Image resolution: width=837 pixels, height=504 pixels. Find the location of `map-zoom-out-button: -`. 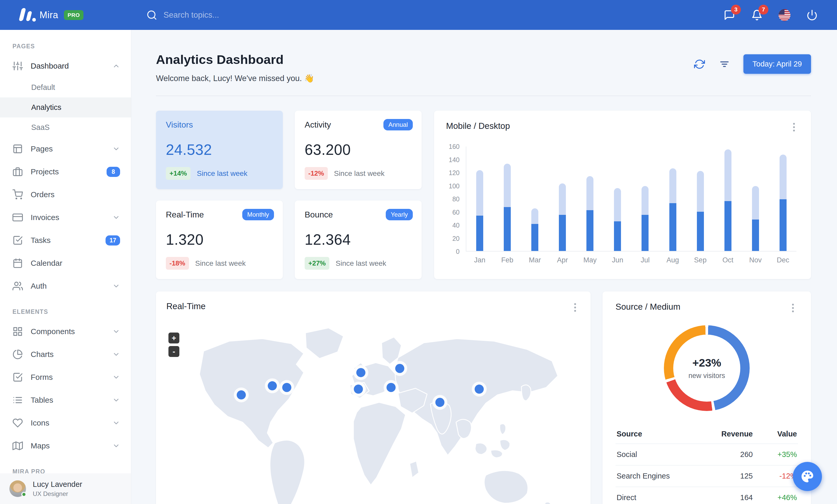

map-zoom-out-button: - is located at coordinates (174, 352).